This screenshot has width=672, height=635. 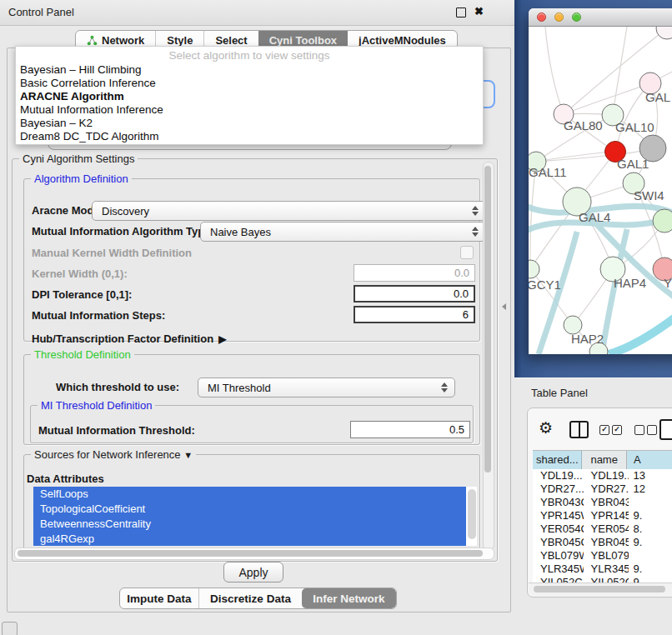 What do you see at coordinates (599, 502) in the screenshot?
I see `table-panel: ⚙ ✓ ✓ shared... name A YDL19...YDL19...1…` at bounding box center [599, 502].